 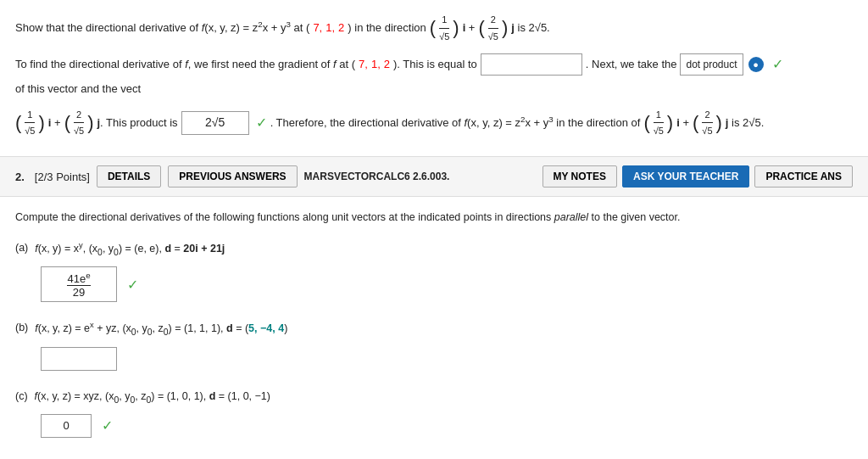 What do you see at coordinates (22, 248) in the screenshot?
I see `sub-a-letter: (a)` at bounding box center [22, 248].